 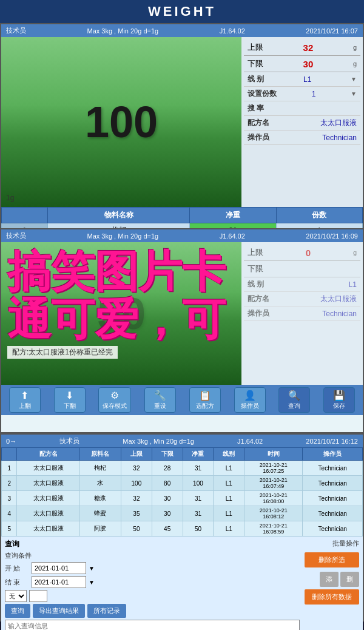 What do you see at coordinates (158, 441) in the screenshot?
I see `panel3-scale-info: Max 3kg , Min 20g d=1g` at bounding box center [158, 441].